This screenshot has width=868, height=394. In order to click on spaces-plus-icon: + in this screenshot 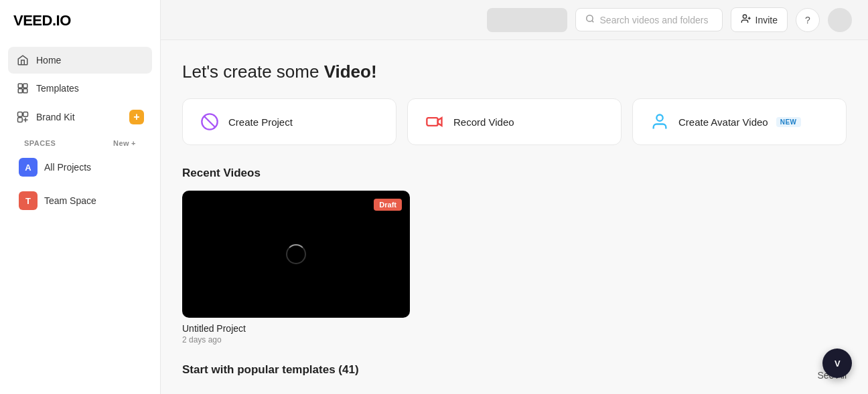, I will do `click(134, 143)`.